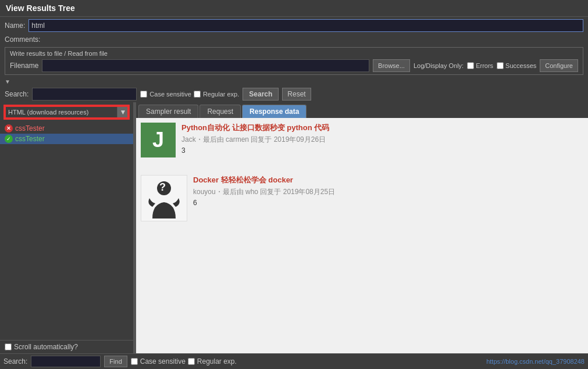 The width and height of the screenshot is (588, 369). Describe the element at coordinates (480, 66) in the screenshot. I see `errors-checkbox-group: Errors` at that location.